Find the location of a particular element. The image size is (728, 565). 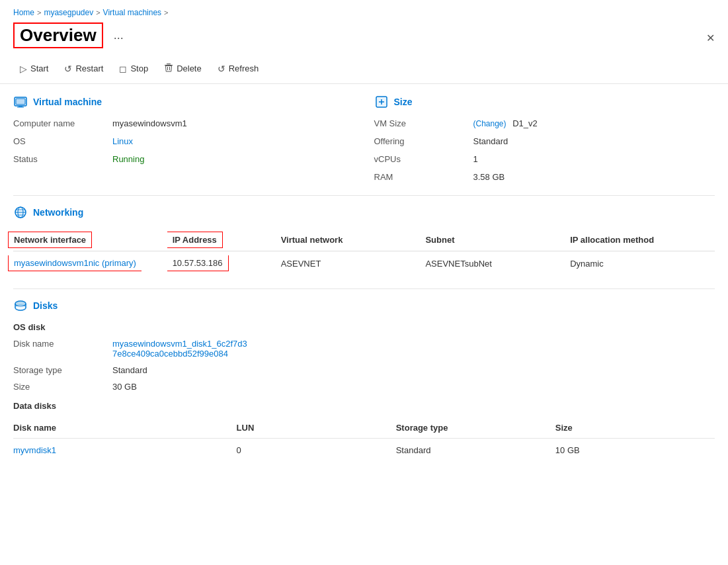

data-disks-table: Disk name LUN Storage type Size myvmdisk… is located at coordinates (364, 439).